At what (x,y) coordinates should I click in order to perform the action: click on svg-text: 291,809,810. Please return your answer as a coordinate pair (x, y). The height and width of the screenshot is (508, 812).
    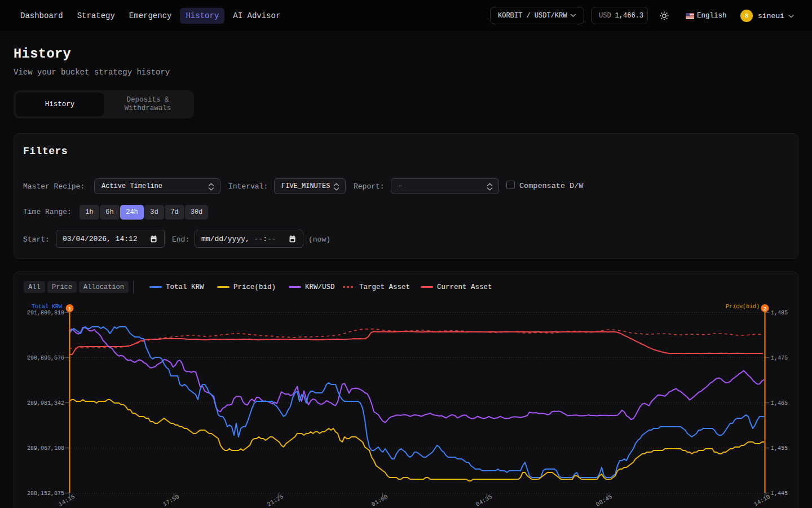
    Looking at the image, I should click on (46, 313).